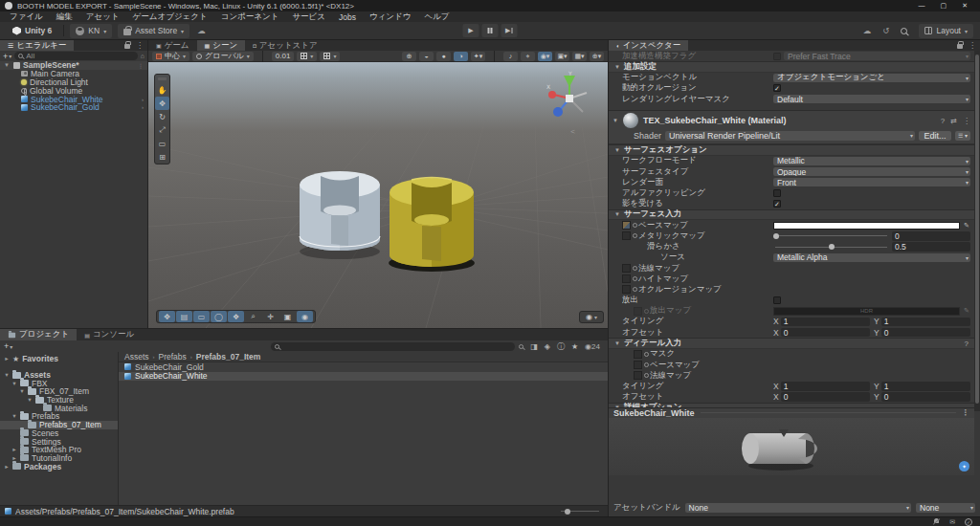 This screenshot has width=980, height=526. What do you see at coordinates (825, 333) in the screenshot?
I see `offset-x-field: 0` at bounding box center [825, 333].